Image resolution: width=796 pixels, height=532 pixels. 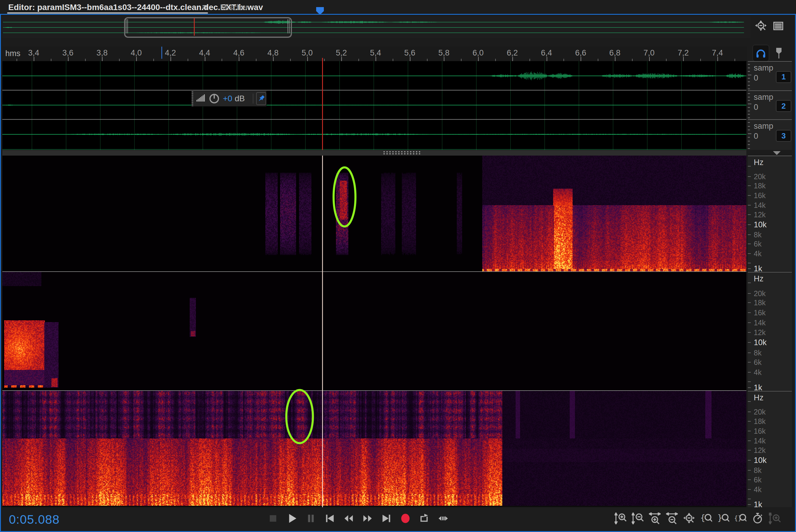 What do you see at coordinates (717, 53) in the screenshot?
I see `ruler-tick-label: 7,4` at bounding box center [717, 53].